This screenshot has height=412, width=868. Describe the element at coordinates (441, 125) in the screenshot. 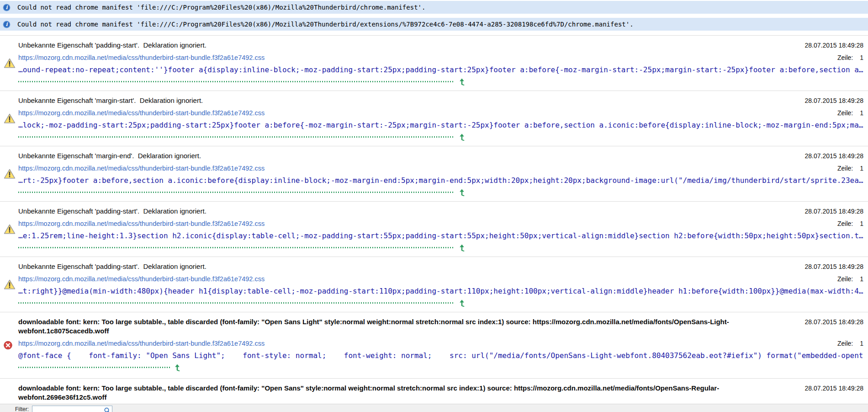

I see `entry-code-snippet: …lock;-moz-padding-start:25px;padding-st…` at that location.